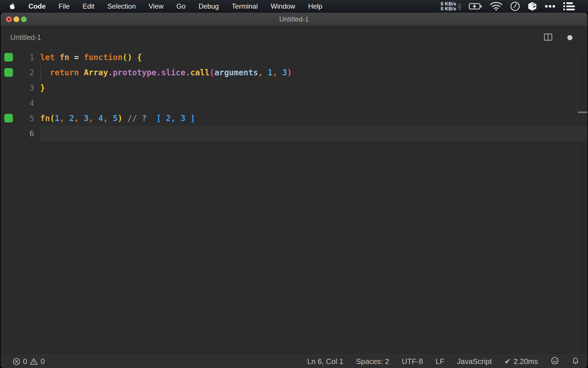 This screenshot has width=588, height=368. What do you see at coordinates (17, 57) in the screenshot?
I see `line-number: 1` at bounding box center [17, 57].